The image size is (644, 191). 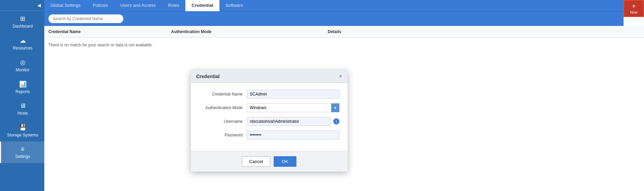 What do you see at coordinates (22, 65) in the screenshot?
I see `sidebar-item-monitor: ◎ Monitor` at bounding box center [22, 65].